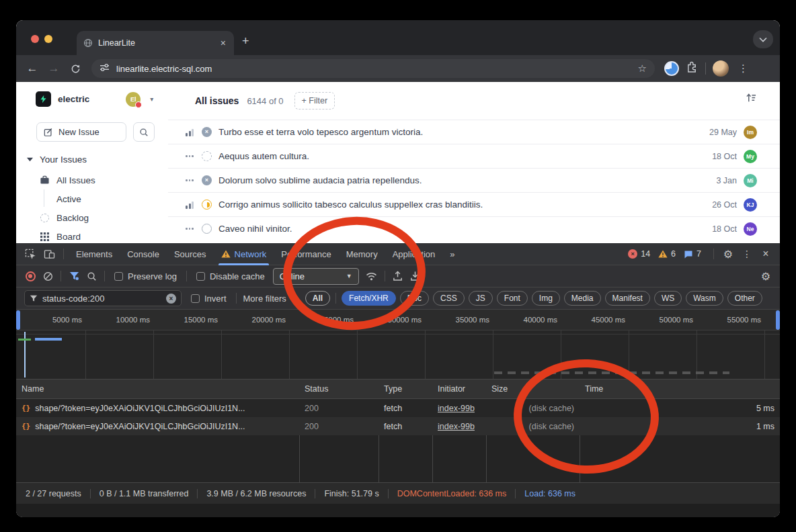 The width and height of the screenshot is (796, 532). I want to click on network-overview-timeline: 5000 ms 10000 ms 15000 ms 20000 ms 25000…, so click(398, 345).